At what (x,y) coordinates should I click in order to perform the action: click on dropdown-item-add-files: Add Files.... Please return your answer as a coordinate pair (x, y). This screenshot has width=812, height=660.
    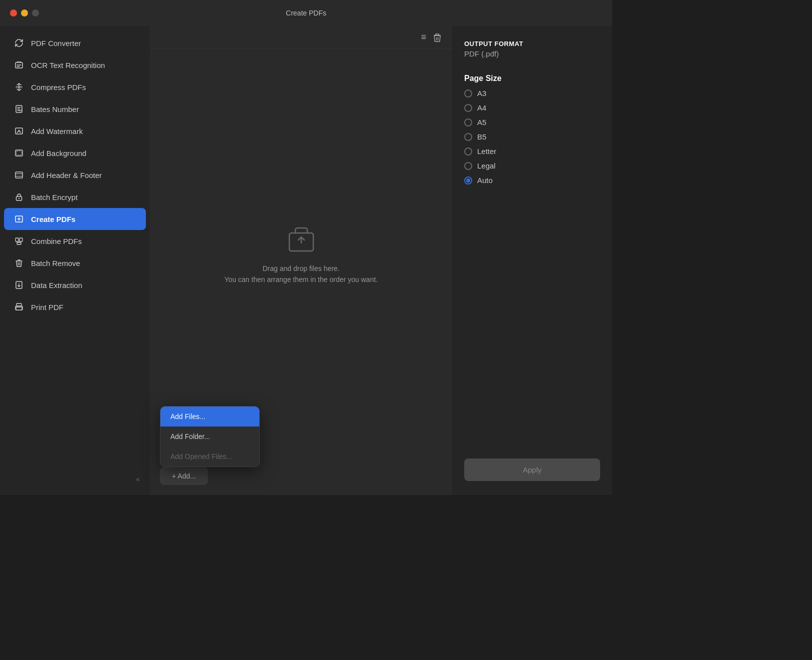
    Looking at the image, I should click on (210, 416).